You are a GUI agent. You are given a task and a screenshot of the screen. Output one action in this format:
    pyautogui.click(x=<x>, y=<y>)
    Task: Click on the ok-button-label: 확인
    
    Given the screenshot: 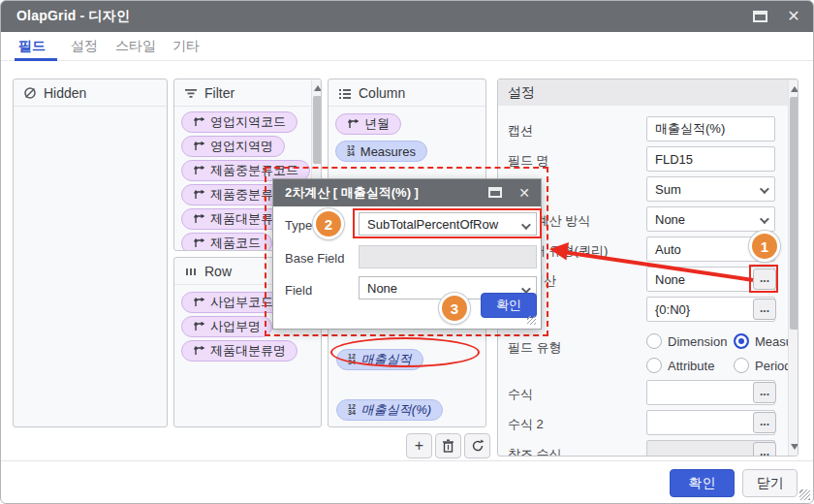 What is the action you would take?
    pyautogui.click(x=703, y=484)
    